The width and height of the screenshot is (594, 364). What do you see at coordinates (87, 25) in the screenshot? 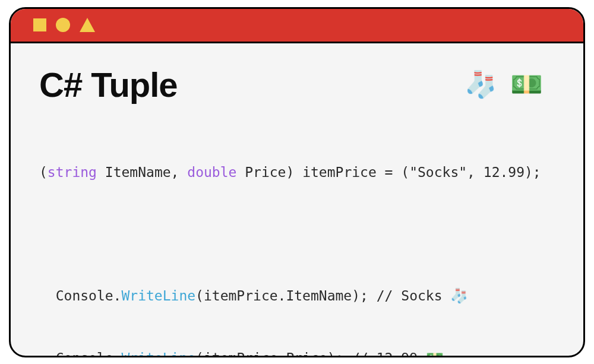
I see `triangle-icon` at bounding box center [87, 25].